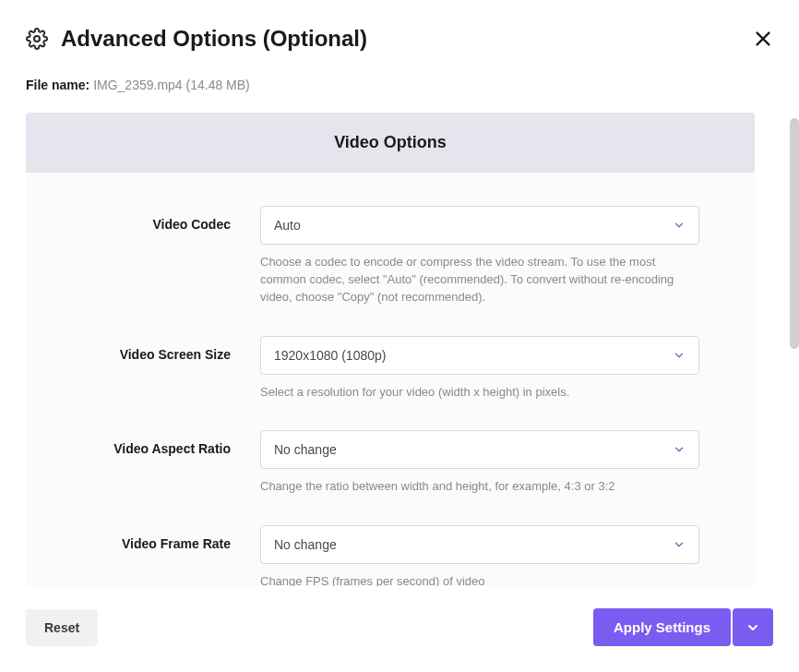  Describe the element at coordinates (288, 225) in the screenshot. I see `select-video-codec-value: Auto` at that location.